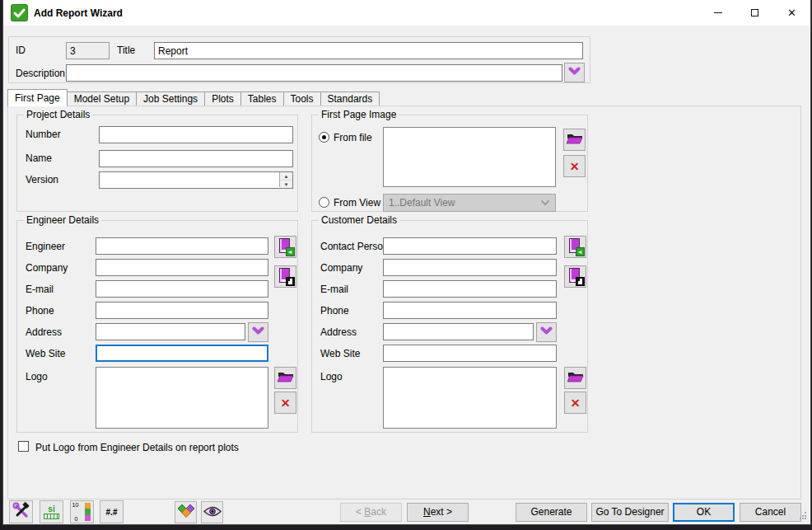  I want to click on maximize-button, so click(754, 13).